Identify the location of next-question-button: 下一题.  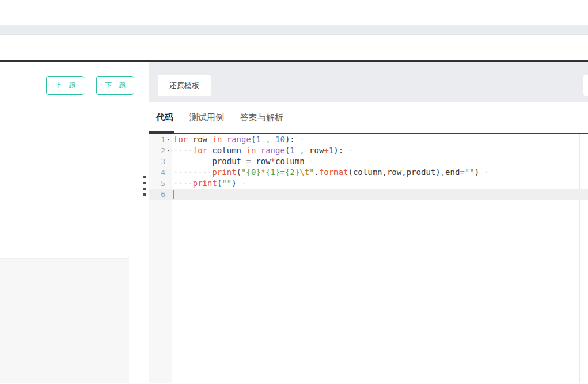
(115, 85).